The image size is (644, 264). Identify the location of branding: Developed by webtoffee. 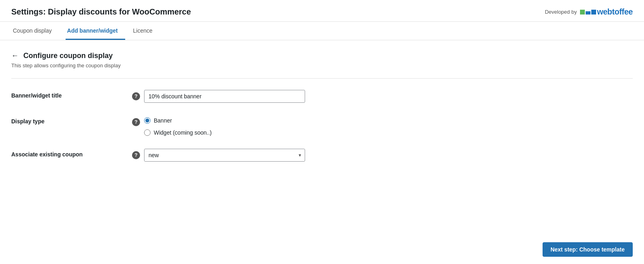
(589, 12).